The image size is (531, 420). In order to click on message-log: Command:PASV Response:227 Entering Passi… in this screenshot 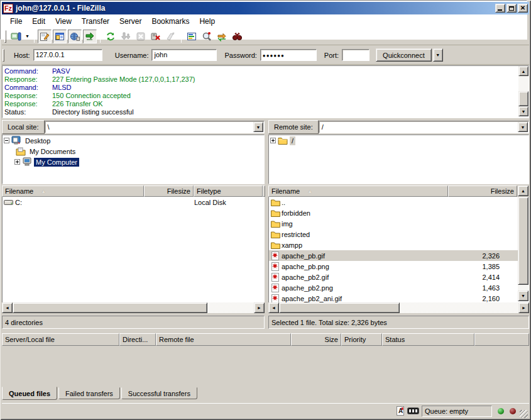, I will do `click(265, 92)`.